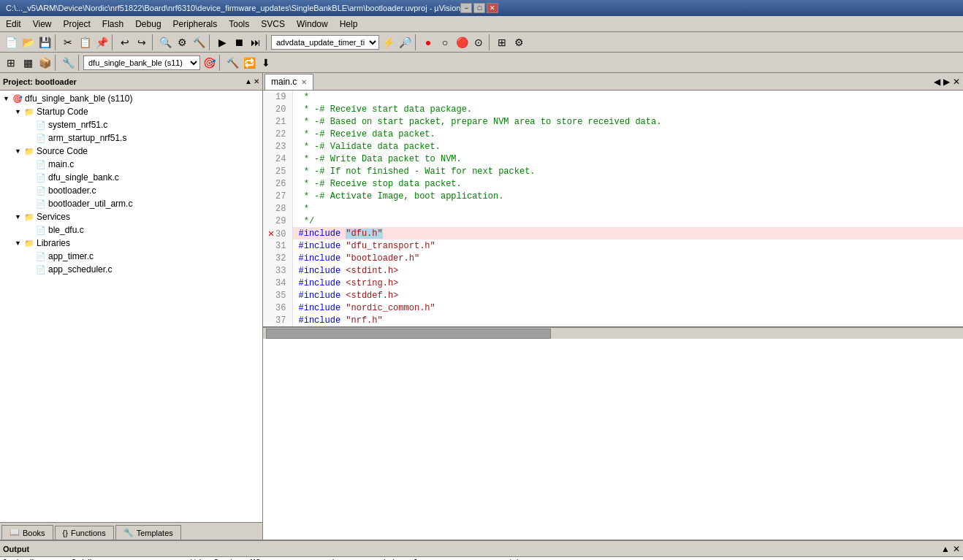 Image resolution: width=963 pixels, height=560 pixels. What do you see at coordinates (28, 42) in the screenshot?
I see `open-button: 📂` at bounding box center [28, 42].